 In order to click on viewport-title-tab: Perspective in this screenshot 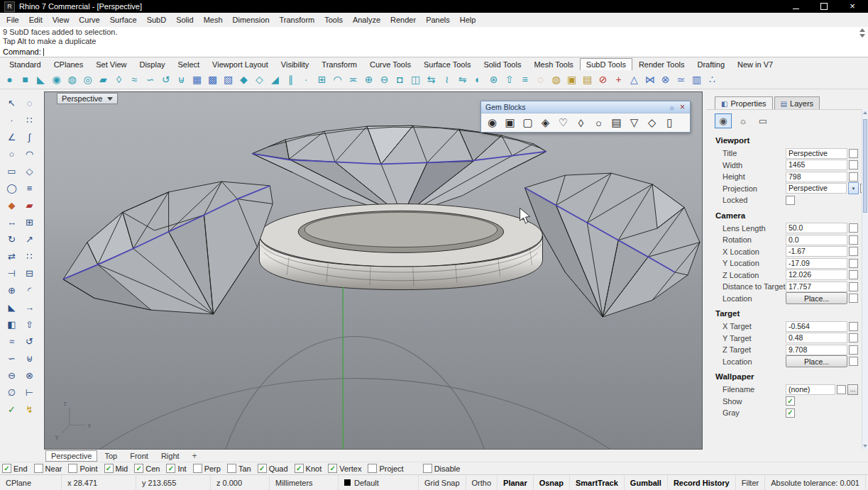, I will do `click(87, 99)`.